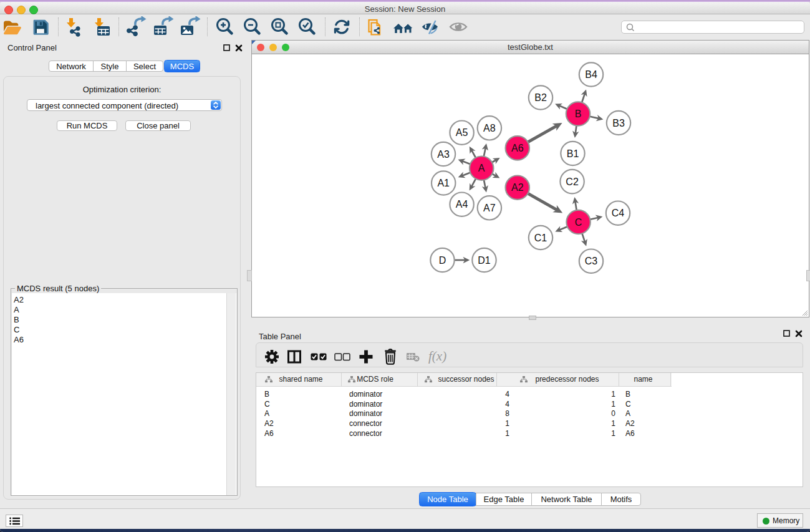  What do you see at coordinates (481, 168) in the screenshot?
I see `svg-text: A` at bounding box center [481, 168].